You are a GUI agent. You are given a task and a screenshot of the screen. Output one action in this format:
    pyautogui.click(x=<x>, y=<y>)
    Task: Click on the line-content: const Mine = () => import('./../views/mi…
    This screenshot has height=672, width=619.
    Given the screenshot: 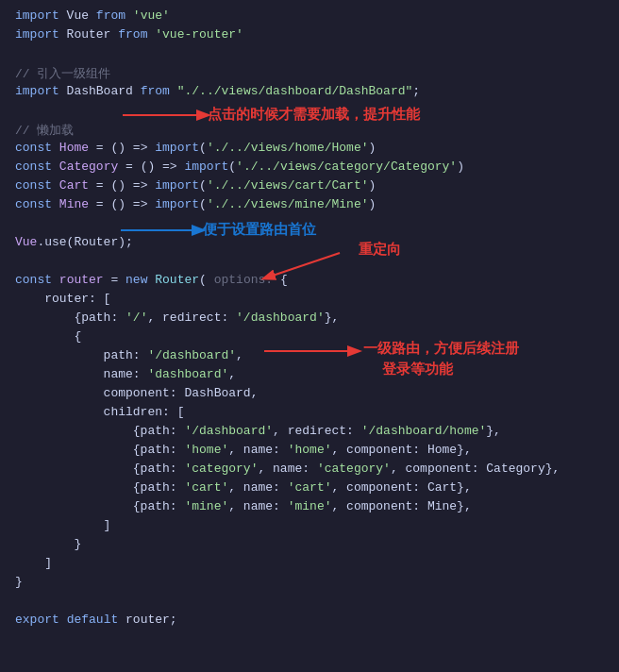 What is the action you would take?
    pyautogui.click(x=315, y=204)
    